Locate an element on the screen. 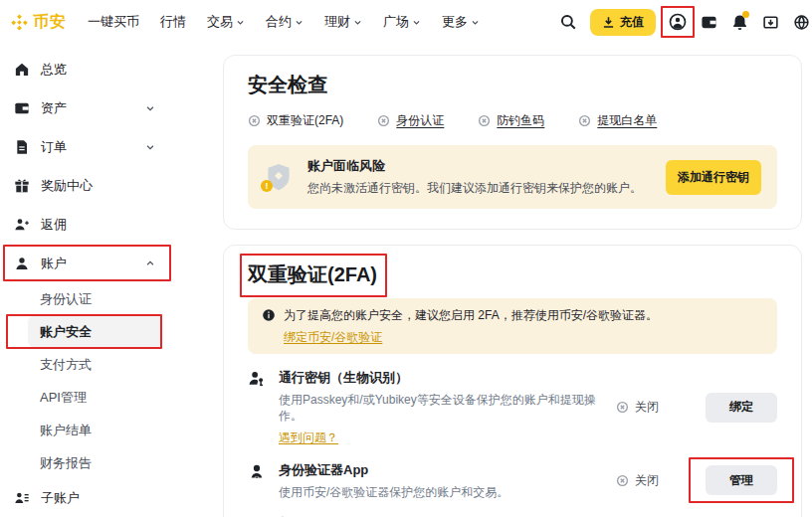 This screenshot has height=517, width=812. check-anti-phishing-code: 防钓鱼码 is located at coordinates (511, 121).